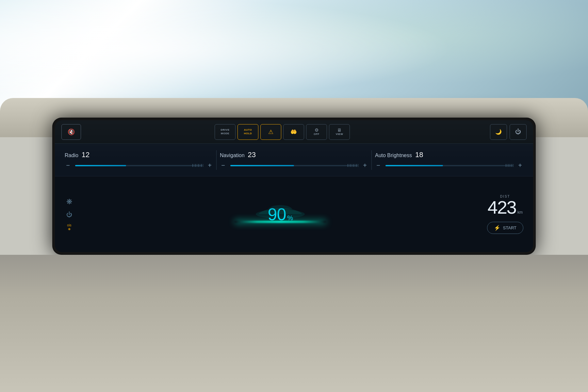  What do you see at coordinates (248, 134) in the screenshot?
I see `auto-hold-label2: HOLD` at bounding box center [248, 134].